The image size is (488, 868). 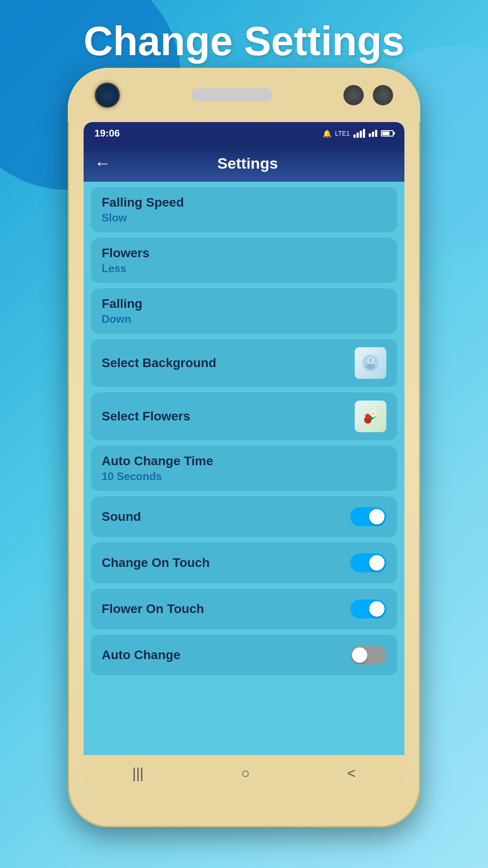 I want to click on background-thumbnail-preview, so click(x=371, y=363).